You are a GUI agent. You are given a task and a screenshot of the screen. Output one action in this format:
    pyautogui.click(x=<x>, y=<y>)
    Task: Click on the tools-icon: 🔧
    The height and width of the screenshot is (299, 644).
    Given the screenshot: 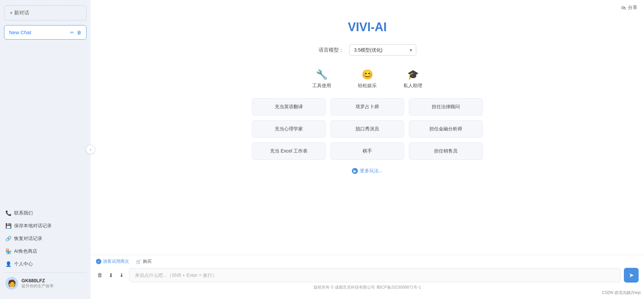 What is the action you would take?
    pyautogui.click(x=322, y=74)
    